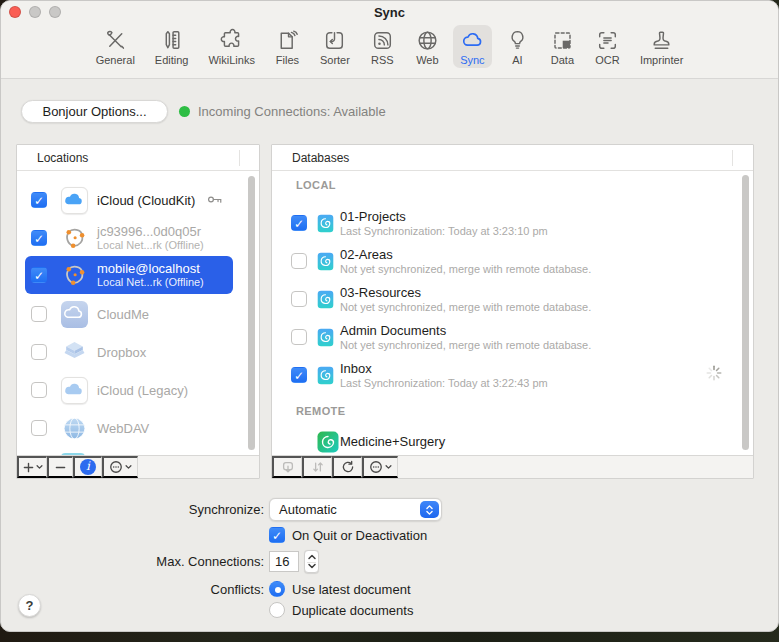 The height and width of the screenshot is (642, 779). Describe the element at coordinates (472, 40) in the screenshot. I see `cloud-sync-icon` at that location.